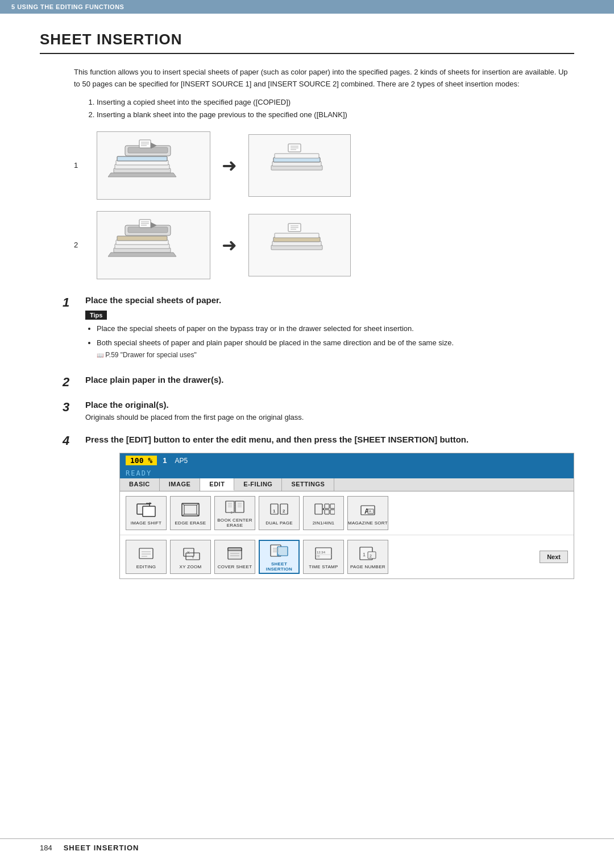  Describe the element at coordinates (217, 485) in the screenshot. I see `tab-edit: EDIT` at that location.